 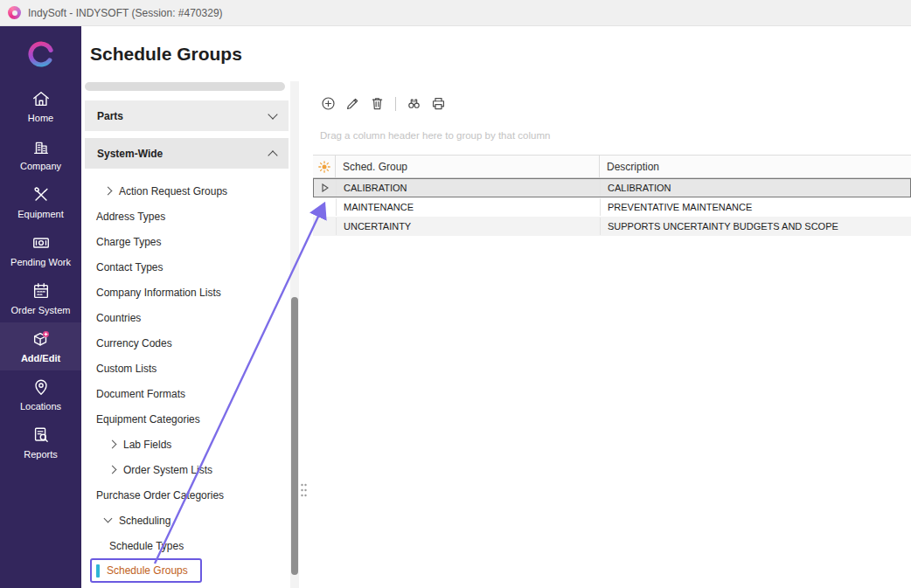 What do you see at coordinates (131, 217) in the screenshot?
I see `nav-item-label: Address Types` at bounding box center [131, 217].